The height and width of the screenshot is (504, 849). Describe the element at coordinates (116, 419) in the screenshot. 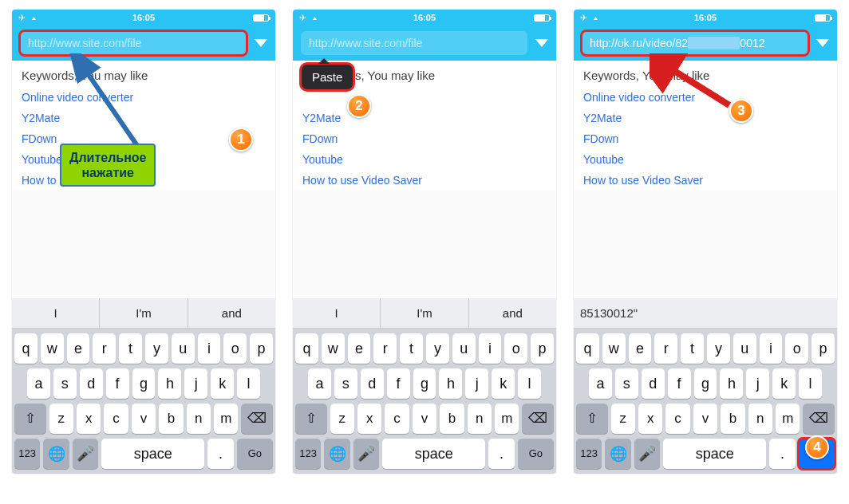

I see `key: c` at that location.